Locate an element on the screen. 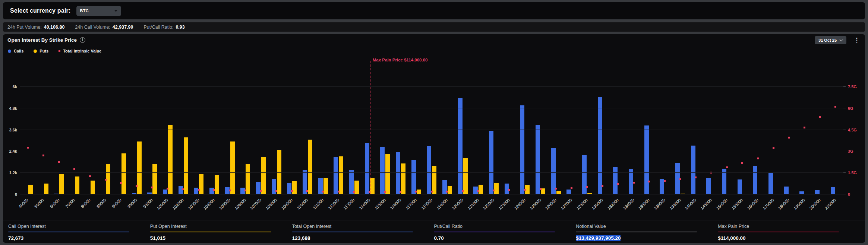 The width and height of the screenshot is (868, 245). put-call-ratio-stat: Put/Call Ratio: 0.93 is located at coordinates (164, 27).